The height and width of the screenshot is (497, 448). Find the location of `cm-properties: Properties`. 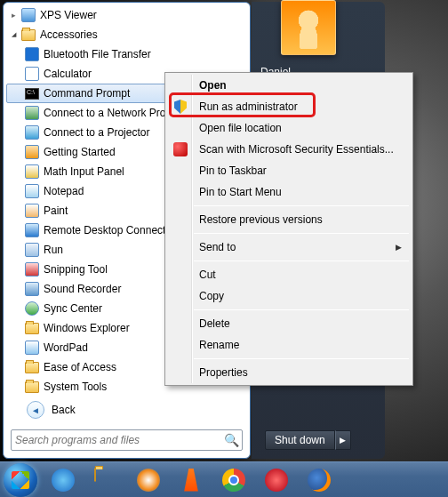

cm-properties: Properties is located at coordinates (289, 373).